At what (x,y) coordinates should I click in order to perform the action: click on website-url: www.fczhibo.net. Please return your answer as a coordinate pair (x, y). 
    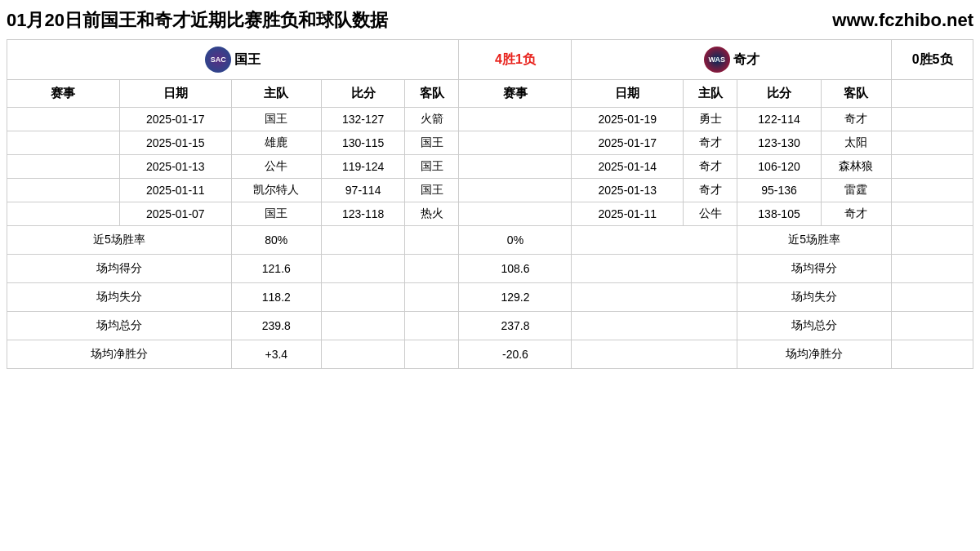
    Looking at the image, I should click on (903, 20).